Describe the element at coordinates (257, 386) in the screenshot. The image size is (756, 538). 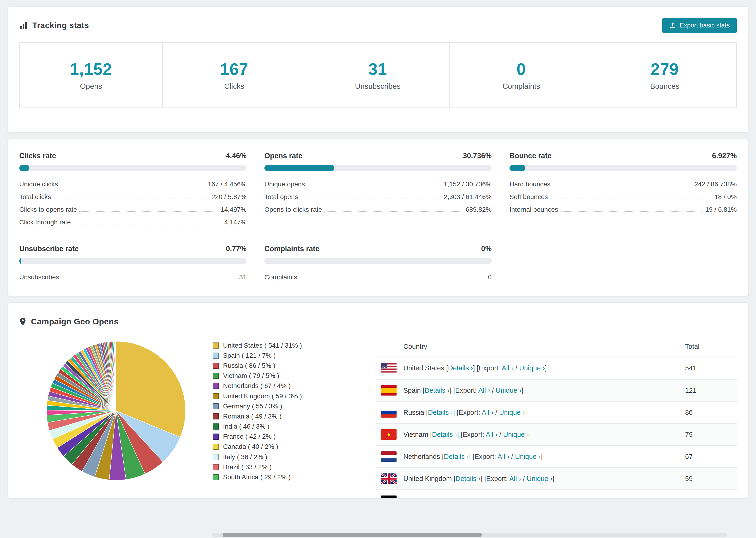
I see `legend-label: Netherlands ( 67 / 4% )` at that location.